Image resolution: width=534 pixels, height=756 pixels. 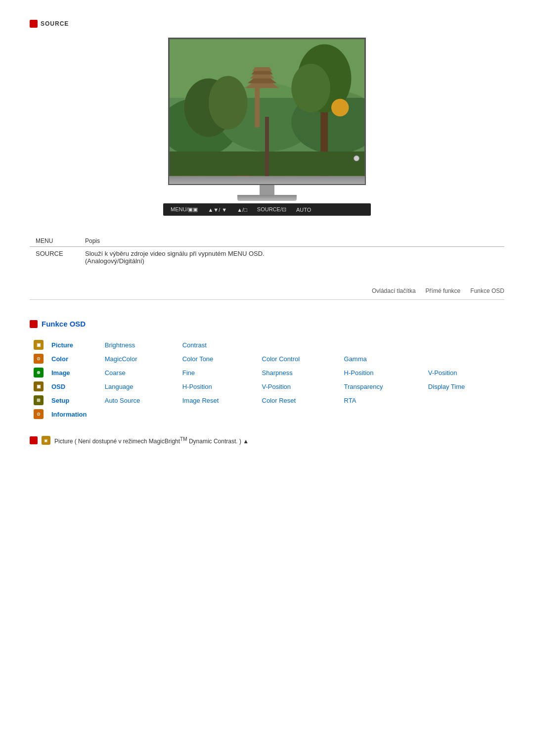 I want to click on monitor-bezel, so click(x=267, y=181).